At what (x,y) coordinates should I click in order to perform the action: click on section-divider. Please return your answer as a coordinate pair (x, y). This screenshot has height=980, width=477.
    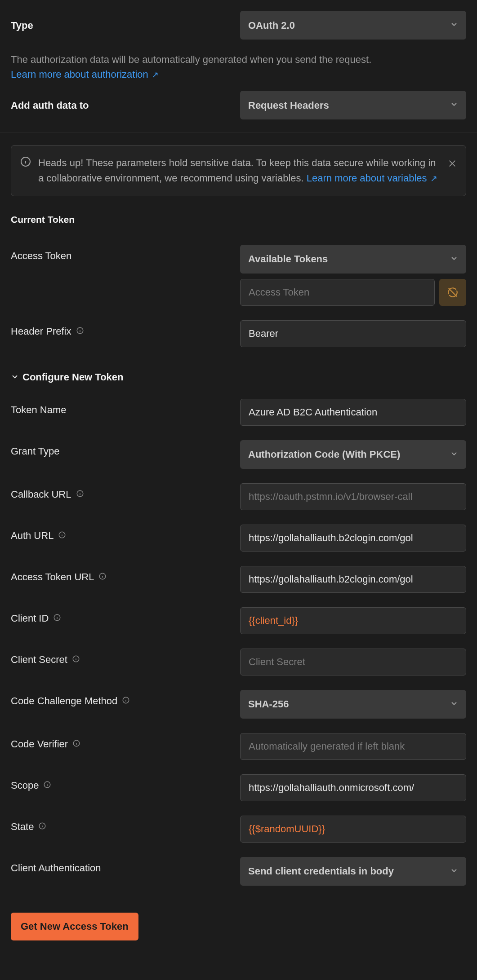
    Looking at the image, I should click on (238, 132).